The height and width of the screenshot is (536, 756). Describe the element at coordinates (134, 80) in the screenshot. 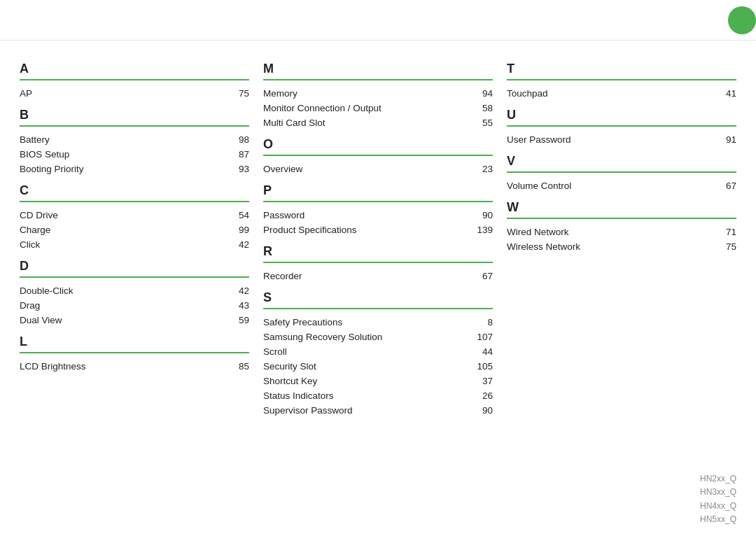

I see `section-divider-A` at that location.